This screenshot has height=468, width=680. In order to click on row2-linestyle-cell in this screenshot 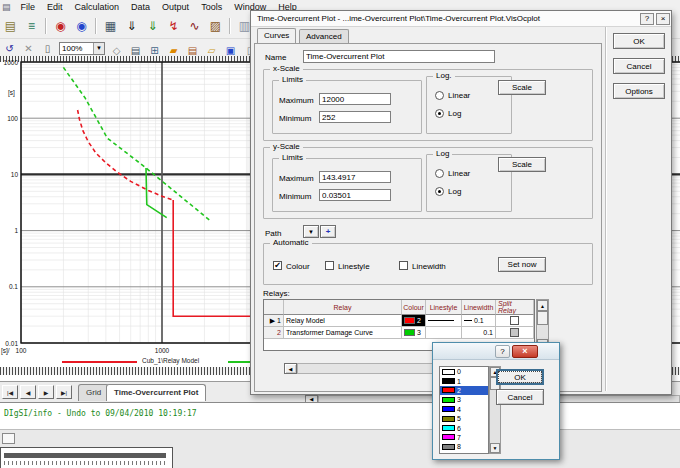, I will do `click(444, 333)`.